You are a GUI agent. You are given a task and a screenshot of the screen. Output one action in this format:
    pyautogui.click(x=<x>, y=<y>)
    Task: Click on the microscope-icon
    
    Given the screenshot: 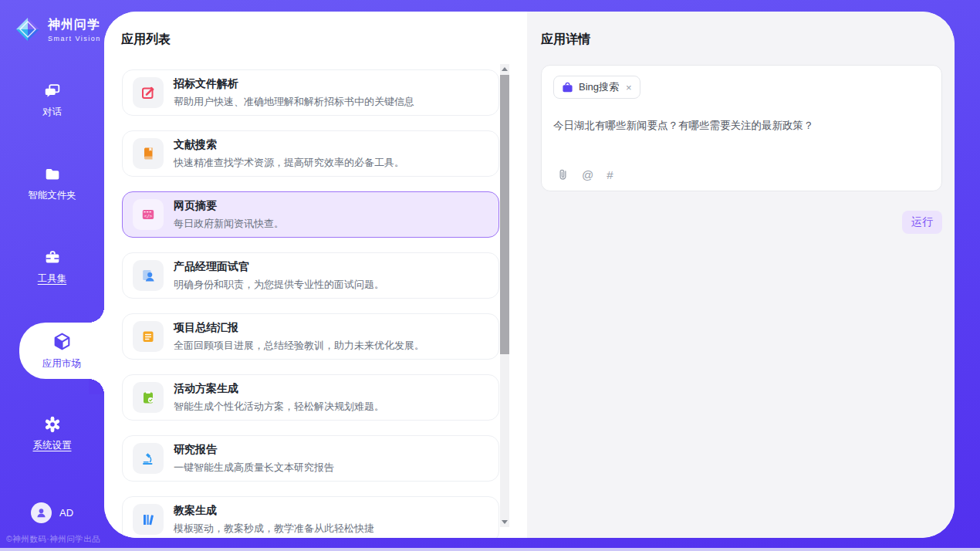 What is the action you would take?
    pyautogui.click(x=148, y=458)
    